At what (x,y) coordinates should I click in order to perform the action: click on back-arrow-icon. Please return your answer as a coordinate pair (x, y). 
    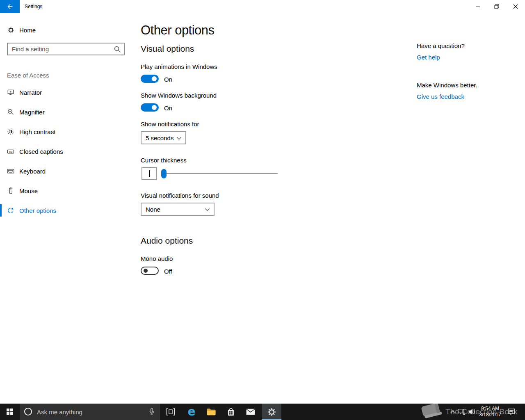
    Looking at the image, I should click on (10, 7).